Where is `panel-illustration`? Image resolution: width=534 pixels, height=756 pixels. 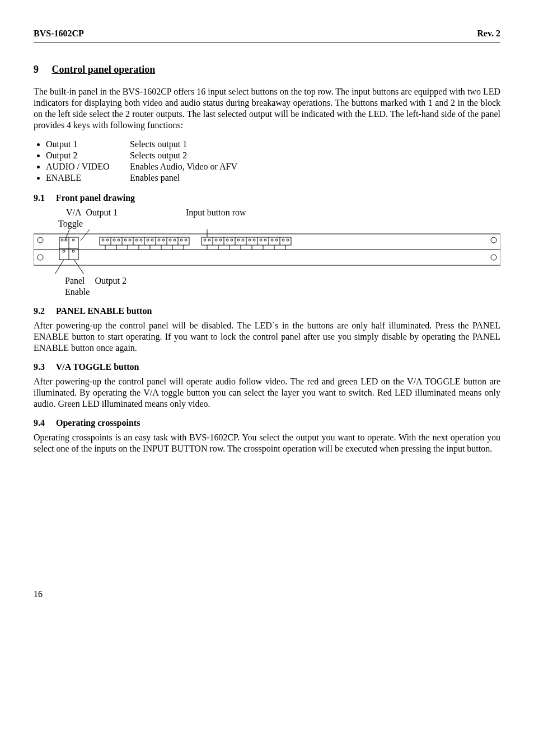 panel-illustration is located at coordinates (267, 252).